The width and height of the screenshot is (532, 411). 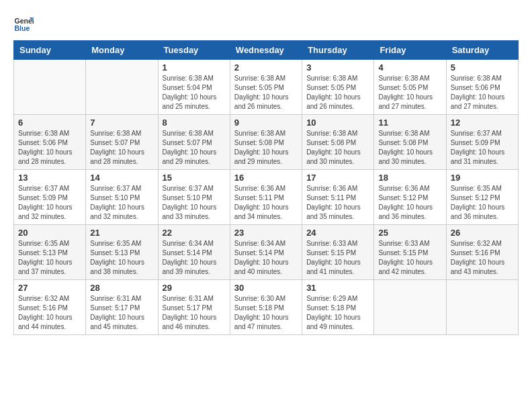 I want to click on day-number: 28, so click(x=122, y=287).